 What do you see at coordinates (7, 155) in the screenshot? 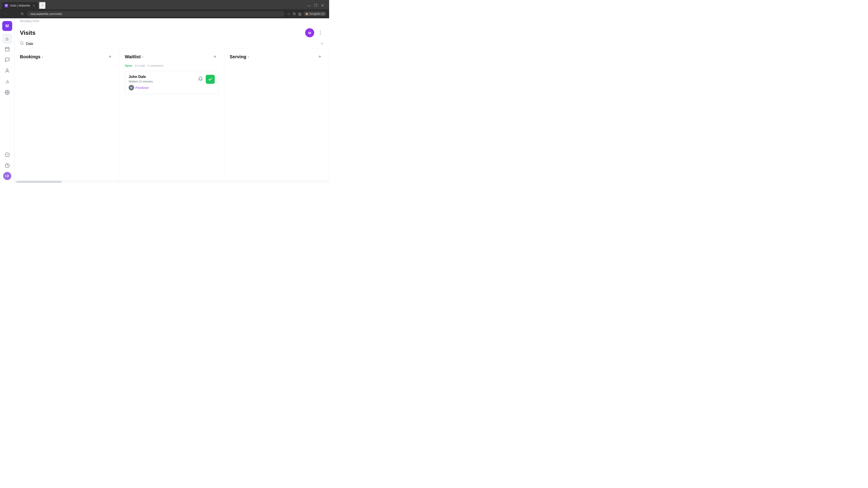
I see `sidebar-item-flash` at bounding box center [7, 155].